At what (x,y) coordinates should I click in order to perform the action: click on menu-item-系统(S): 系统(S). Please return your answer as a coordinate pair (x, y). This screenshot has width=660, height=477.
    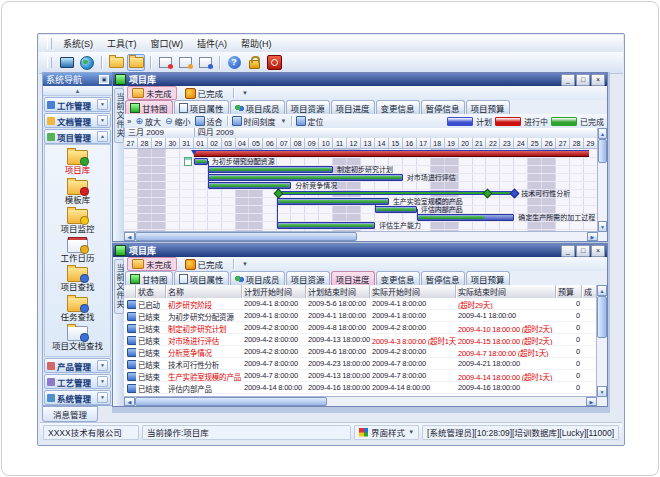
    Looking at the image, I should click on (78, 44).